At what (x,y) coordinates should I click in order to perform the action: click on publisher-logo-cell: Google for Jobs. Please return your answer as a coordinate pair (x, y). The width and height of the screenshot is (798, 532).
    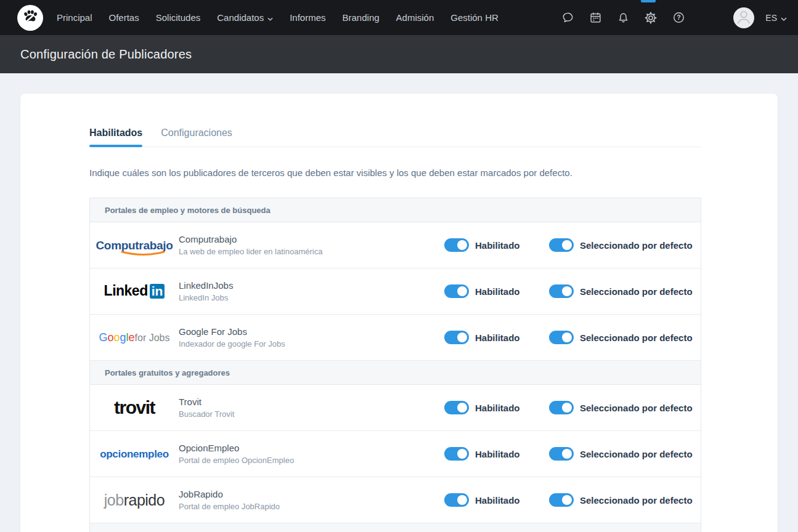
    Looking at the image, I should click on (134, 337).